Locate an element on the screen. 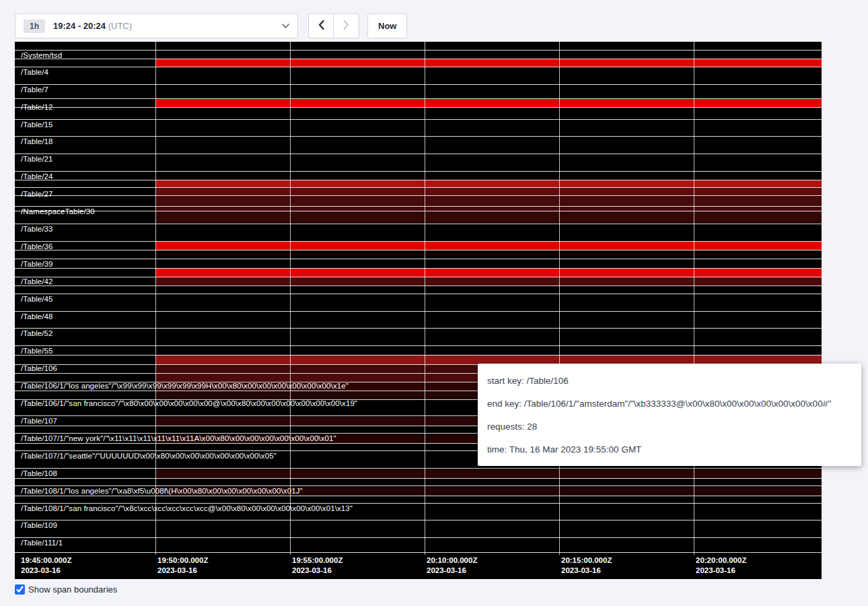  span-label: /Table/108/1/"san francisco"/"\x8c\xcc\x… is located at coordinates (187, 508).